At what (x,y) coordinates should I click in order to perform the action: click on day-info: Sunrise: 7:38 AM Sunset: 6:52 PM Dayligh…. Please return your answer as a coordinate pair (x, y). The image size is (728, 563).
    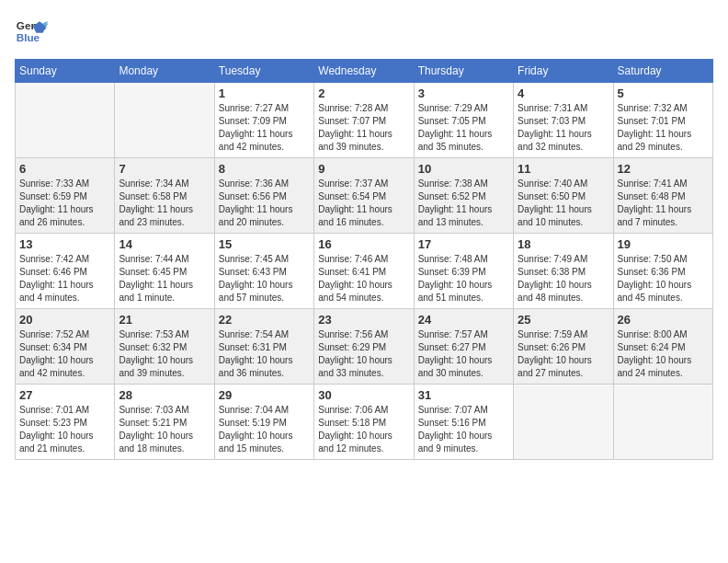
    Looking at the image, I should click on (463, 203).